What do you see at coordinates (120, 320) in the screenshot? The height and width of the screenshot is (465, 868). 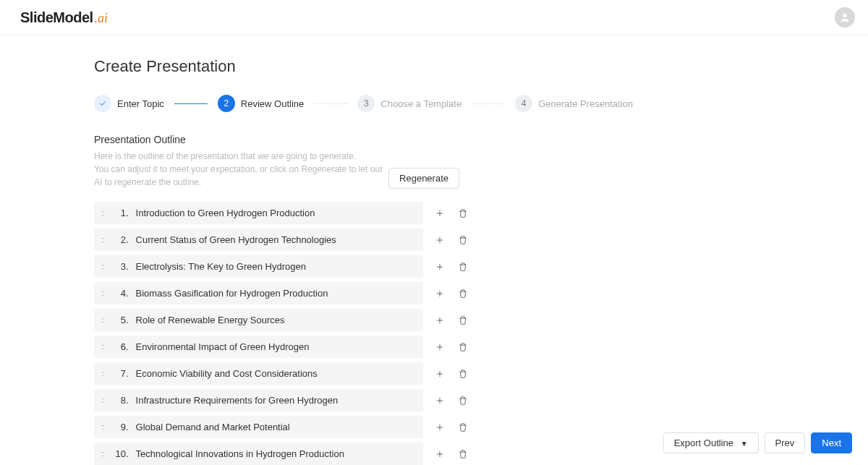 I see `item-number: 5.` at bounding box center [120, 320].